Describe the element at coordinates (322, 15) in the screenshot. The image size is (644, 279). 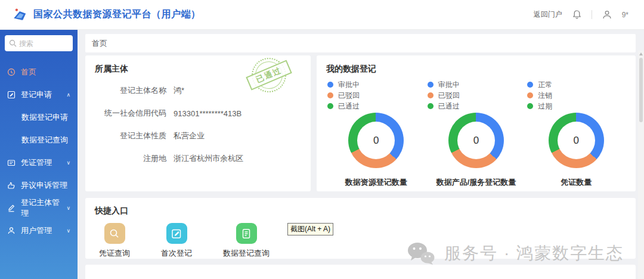
I see `app-header: 国家公共数据资源登记平台（用户端） 返回门户 9*` at that location.